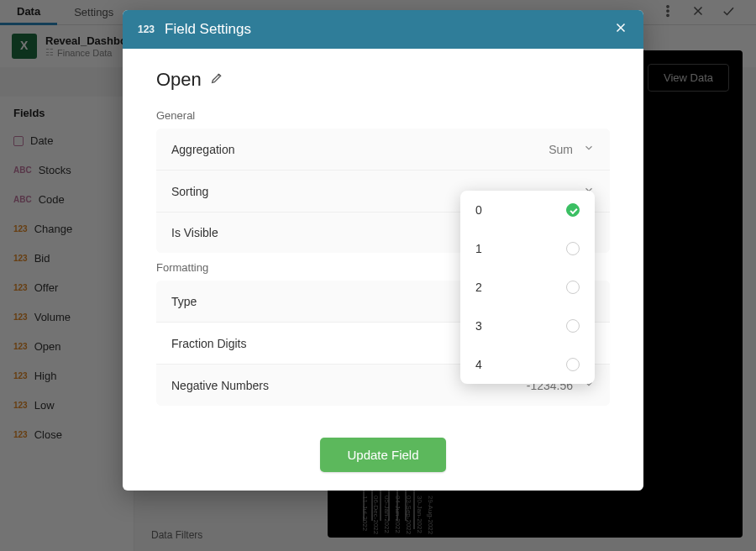 This screenshot has width=756, height=551. What do you see at coordinates (621, 29) in the screenshot?
I see `close-icon` at bounding box center [621, 29].